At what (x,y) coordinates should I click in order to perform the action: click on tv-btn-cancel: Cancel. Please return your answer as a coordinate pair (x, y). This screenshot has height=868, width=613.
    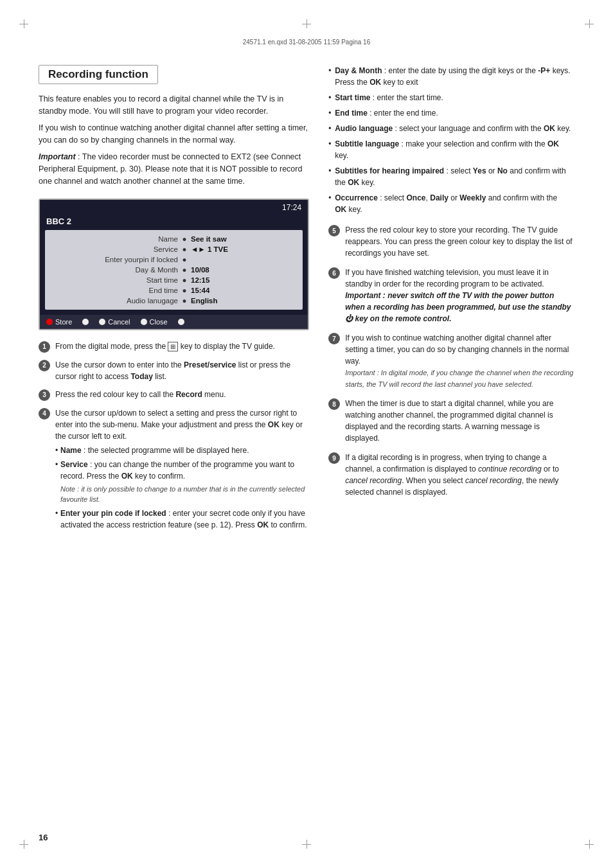
    Looking at the image, I should click on (114, 322).